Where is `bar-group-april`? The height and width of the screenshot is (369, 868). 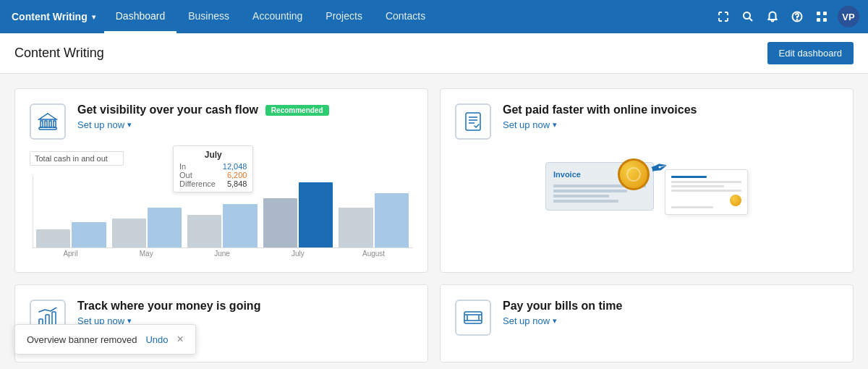 bar-group-april is located at coordinates (71, 234).